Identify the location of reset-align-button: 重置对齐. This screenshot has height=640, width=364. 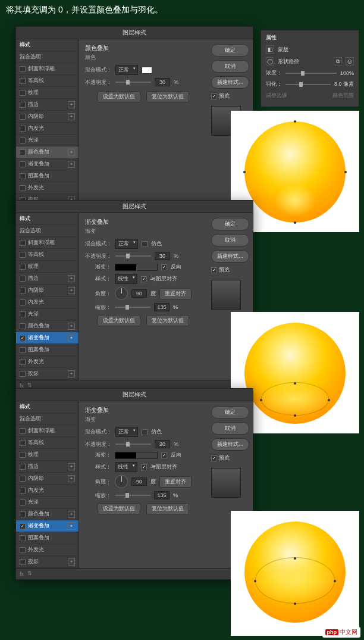
(175, 482).